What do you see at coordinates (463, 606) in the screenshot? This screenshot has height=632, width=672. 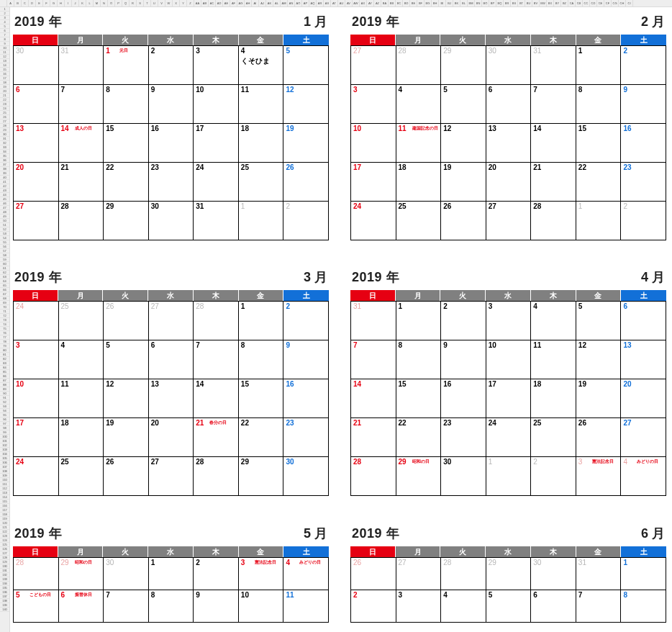 I see `date-cell: 4` at bounding box center [463, 606].